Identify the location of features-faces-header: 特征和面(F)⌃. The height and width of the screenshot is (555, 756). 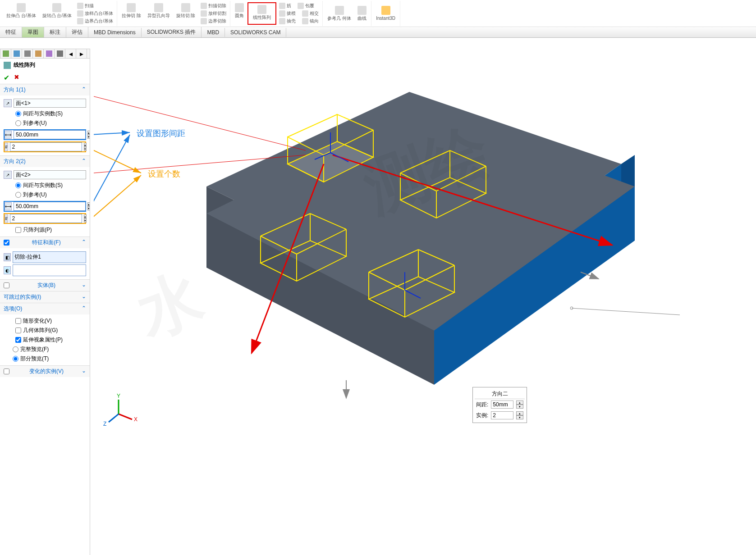
(45, 242).